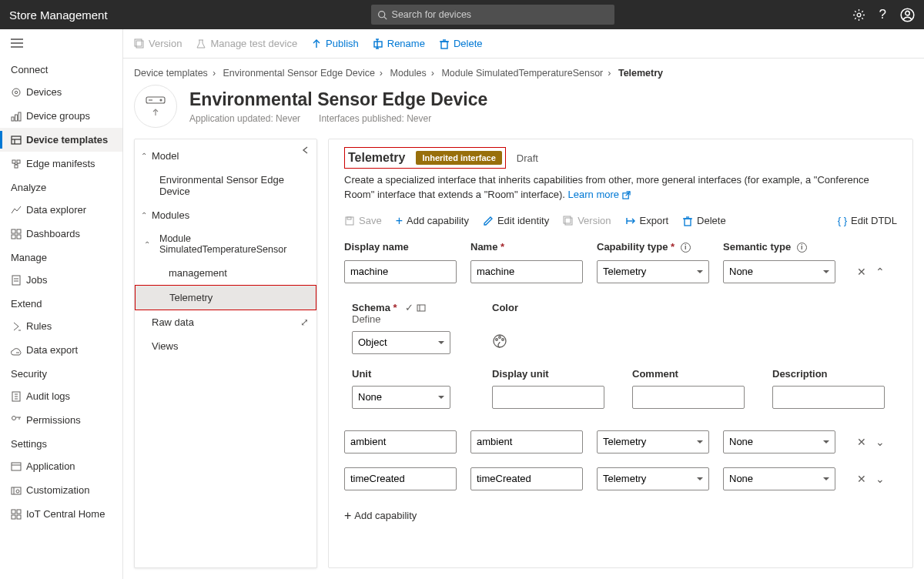 The image size is (924, 579). Describe the element at coordinates (62, 467) in the screenshot. I see `sidebar-item-application: Application` at that location.